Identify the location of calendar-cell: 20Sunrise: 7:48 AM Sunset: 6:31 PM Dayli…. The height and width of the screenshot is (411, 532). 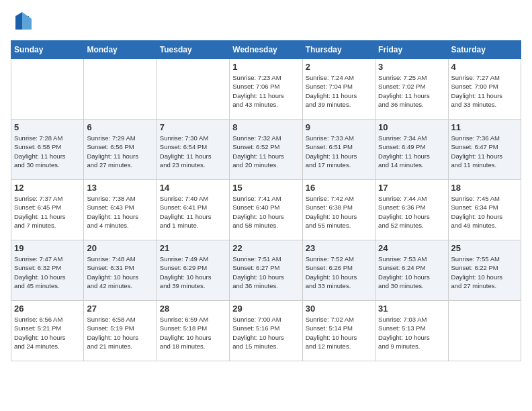
(120, 271).